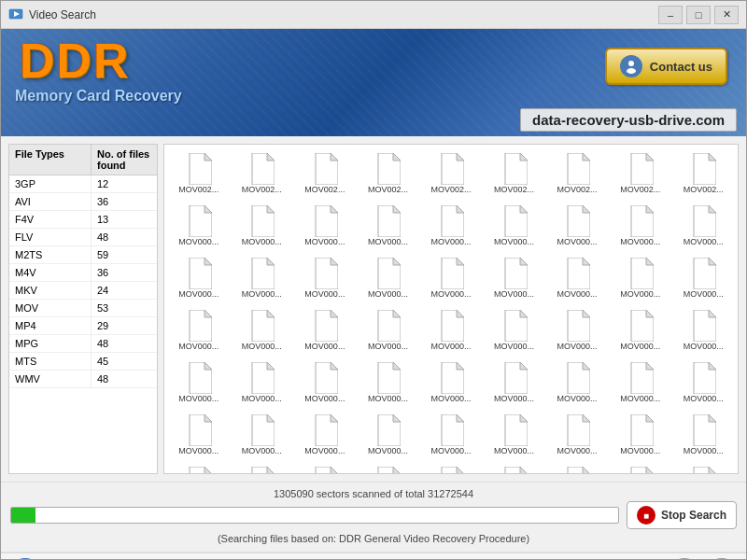 This screenshot has height=560, width=747. Describe the element at coordinates (682, 515) in the screenshot. I see `stop-search-button: ■ Stop Search` at that location.